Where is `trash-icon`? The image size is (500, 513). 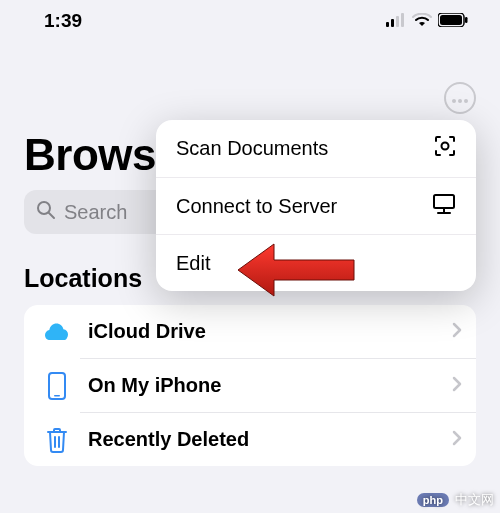
trash-icon is located at coordinates (57, 440).